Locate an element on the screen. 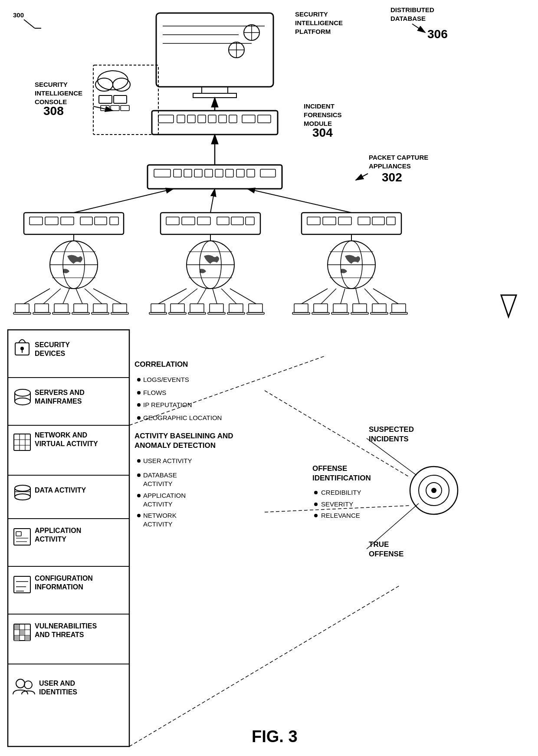 The width and height of the screenshot is (538, 756). activity-item1: USER ACTIVITY is located at coordinates (167, 461).